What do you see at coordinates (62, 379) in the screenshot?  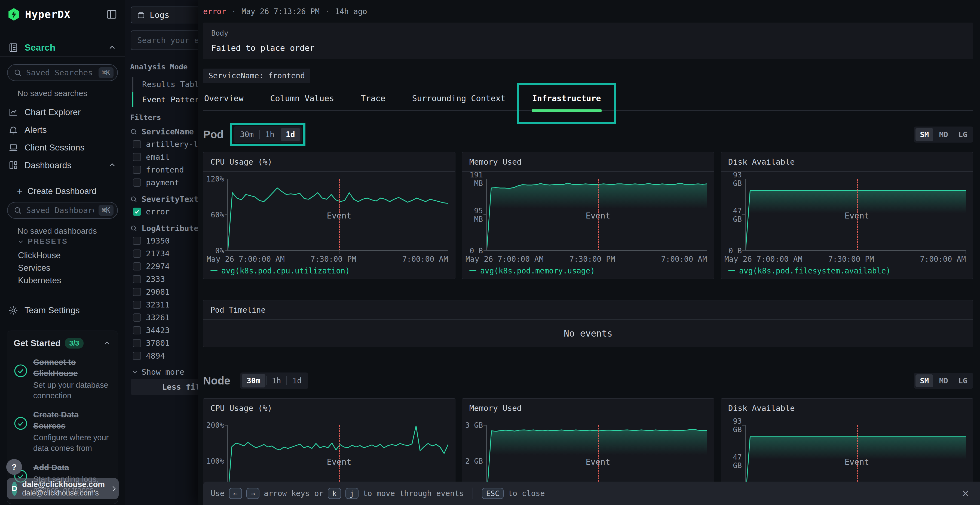 I see `get-started-step-connect: Connect to ClickHouse Set up your databa…` at bounding box center [62, 379].